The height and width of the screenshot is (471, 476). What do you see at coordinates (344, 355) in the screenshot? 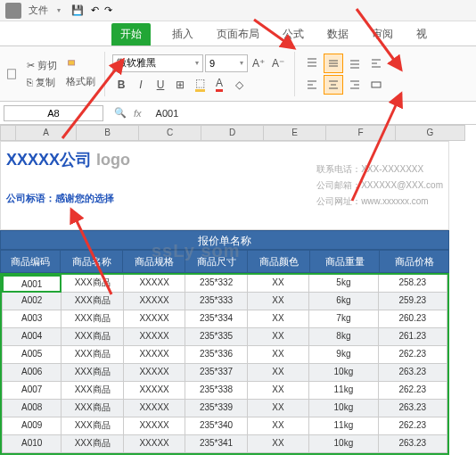
I see `cell: 9kg` at bounding box center [344, 355].